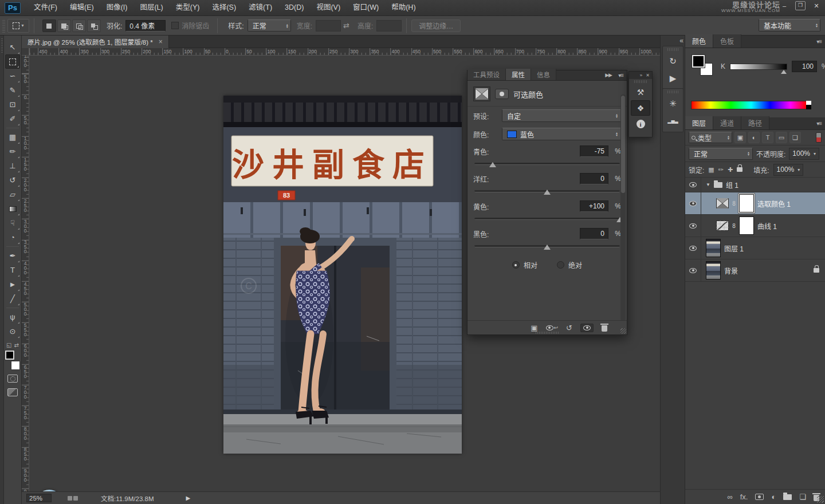  I want to click on actions-panel-icon: ▶, so click(673, 78).